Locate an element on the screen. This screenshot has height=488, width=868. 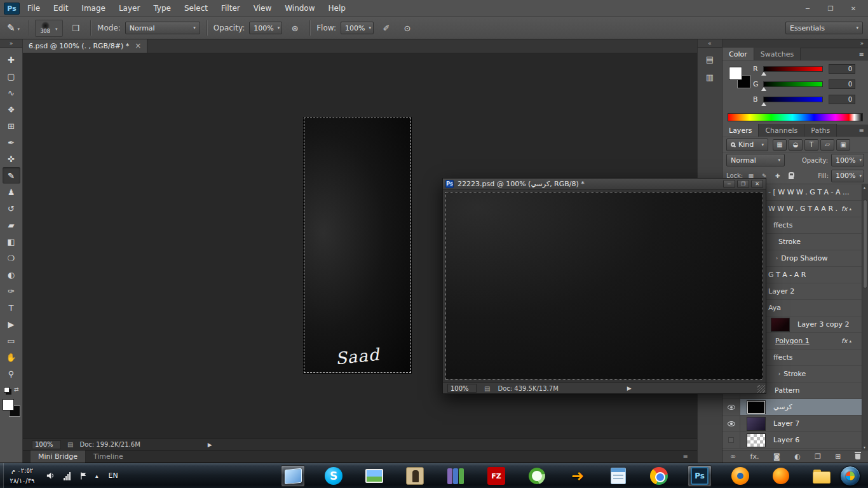
menu-help: Help is located at coordinates (337, 8).